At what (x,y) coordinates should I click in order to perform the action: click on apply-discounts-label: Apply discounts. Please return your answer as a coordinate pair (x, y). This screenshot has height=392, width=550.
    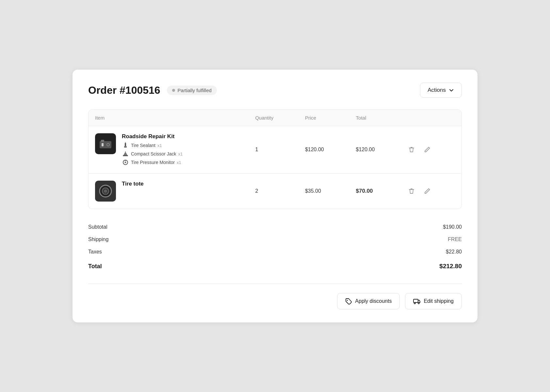
    Looking at the image, I should click on (373, 301).